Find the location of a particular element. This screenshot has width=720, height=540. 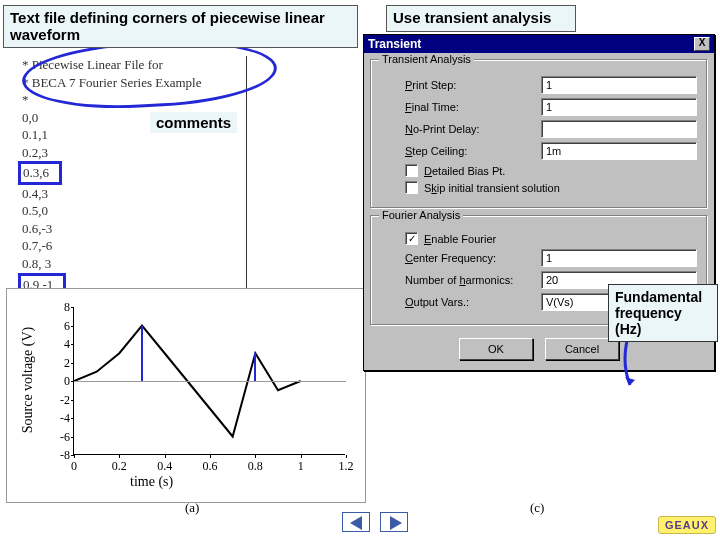

final-time-input is located at coordinates (619, 107).